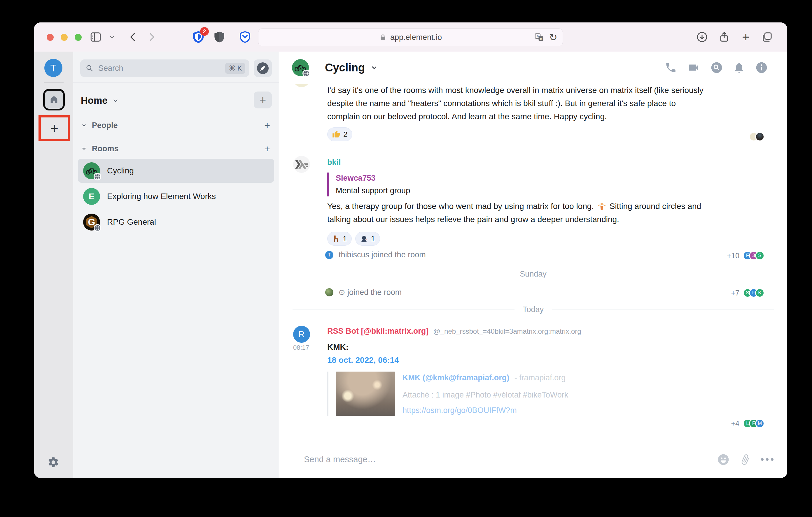 The height and width of the screenshot is (517, 812). What do you see at coordinates (340, 134) in the screenshot?
I see `reaction-thumbs-up: 2` at bounding box center [340, 134].